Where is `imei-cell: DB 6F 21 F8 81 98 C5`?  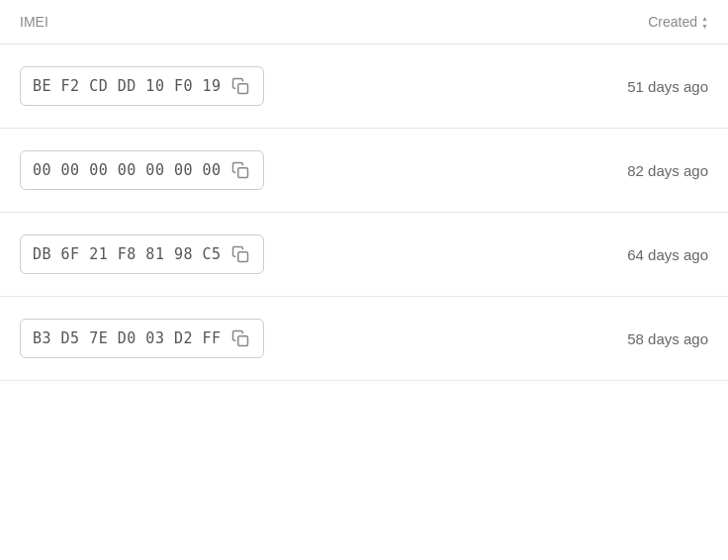
imei-cell: DB 6F 21 F8 81 98 C5 is located at coordinates (275, 254).